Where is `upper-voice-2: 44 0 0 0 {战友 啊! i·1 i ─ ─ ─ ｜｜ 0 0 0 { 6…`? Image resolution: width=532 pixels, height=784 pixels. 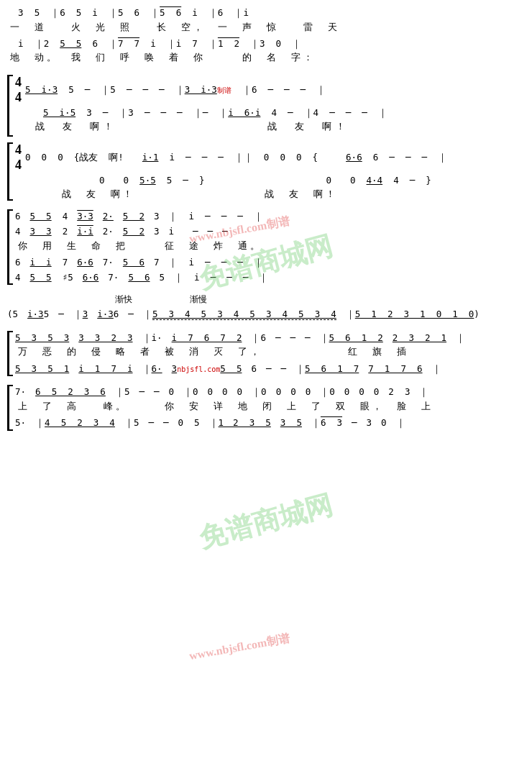
upper-voice-2: 44 0 0 0 {战友 啊! i·1 i ─ ─ ─ ｜｜ 0 0 0 { 6… is located at coordinates (270, 158).